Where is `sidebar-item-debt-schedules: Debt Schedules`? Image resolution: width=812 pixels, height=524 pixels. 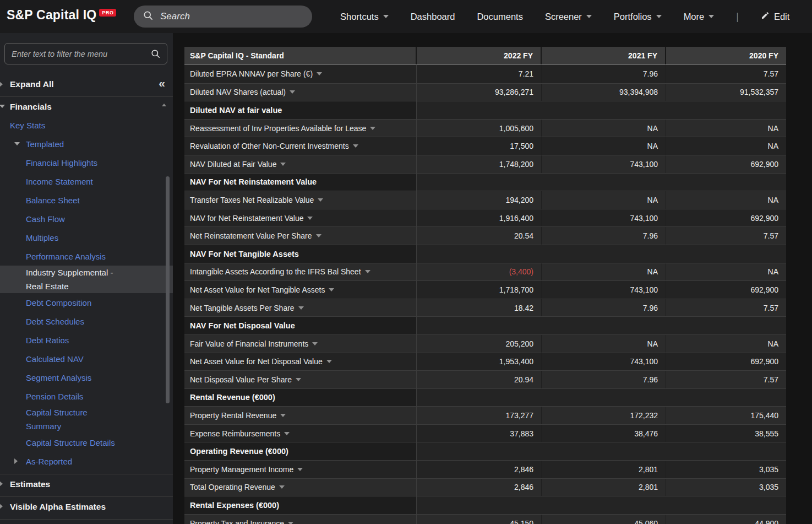
sidebar-item-debt-schedules: Debt Schedules is located at coordinates (86, 321).